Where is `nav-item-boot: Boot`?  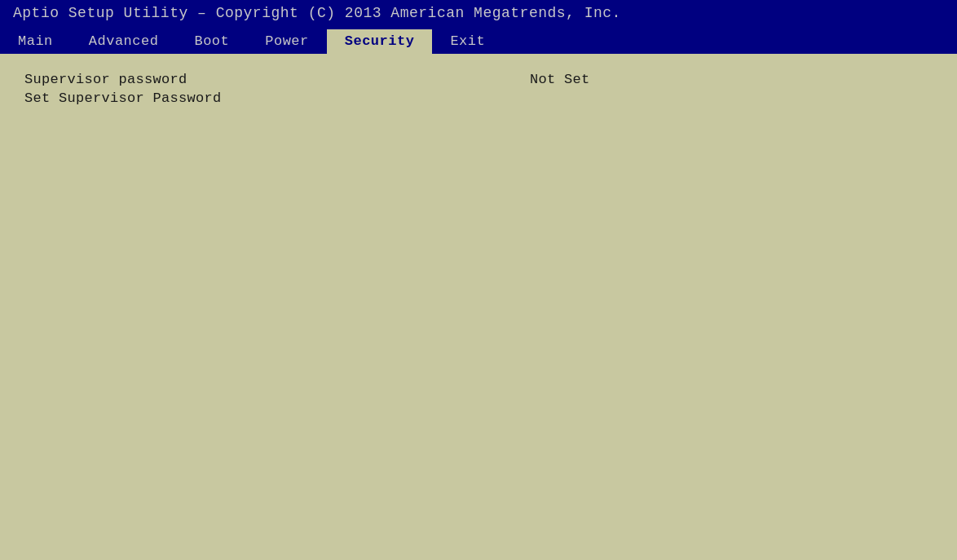
nav-item-boot: Boot is located at coordinates (212, 42).